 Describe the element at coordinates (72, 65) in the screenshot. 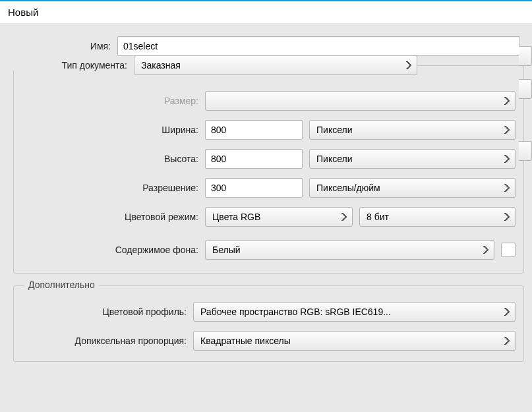

I see `doctype-label: Тип документа:` at that location.